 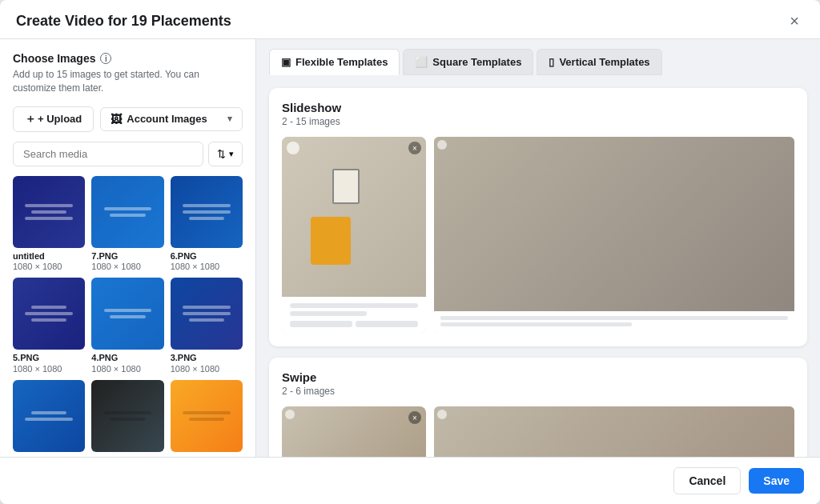 What do you see at coordinates (538, 107) in the screenshot?
I see `template-title: Slideshow` at bounding box center [538, 107].